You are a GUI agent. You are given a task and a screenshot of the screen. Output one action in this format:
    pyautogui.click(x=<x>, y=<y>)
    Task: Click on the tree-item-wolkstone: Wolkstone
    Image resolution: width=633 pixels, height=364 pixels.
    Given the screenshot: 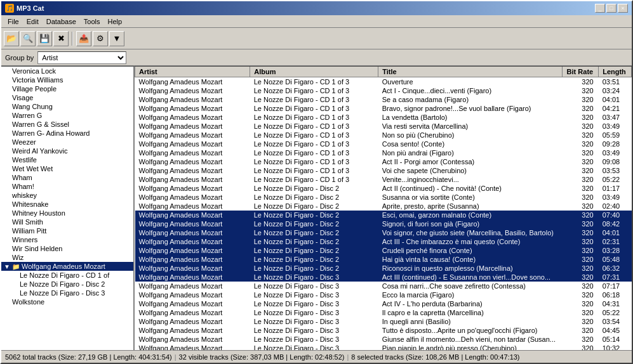 What is the action you would take?
    pyautogui.click(x=67, y=302)
    